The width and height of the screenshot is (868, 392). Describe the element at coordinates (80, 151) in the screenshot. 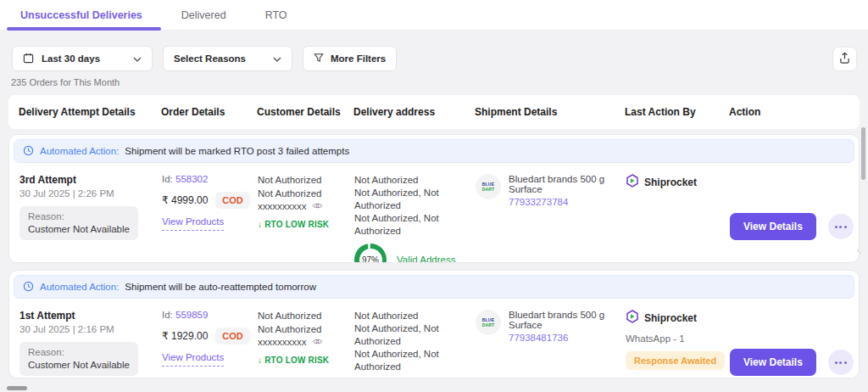

I see `banner-prefix: Automated Action:` at that location.